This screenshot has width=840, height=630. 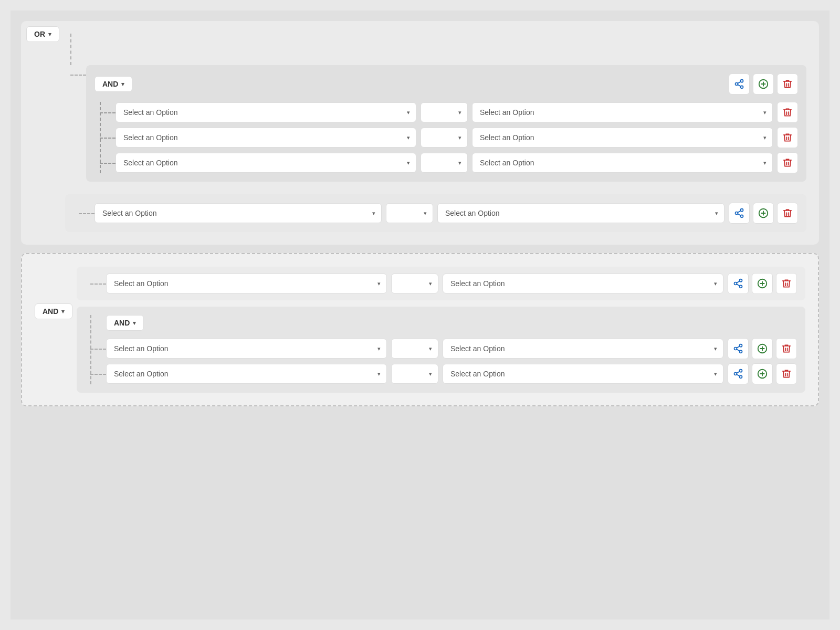 What do you see at coordinates (446, 213) in the screenshot?
I see `standalone-row: Select an Option ▾ ▾ Select an Option ▾` at bounding box center [446, 213].